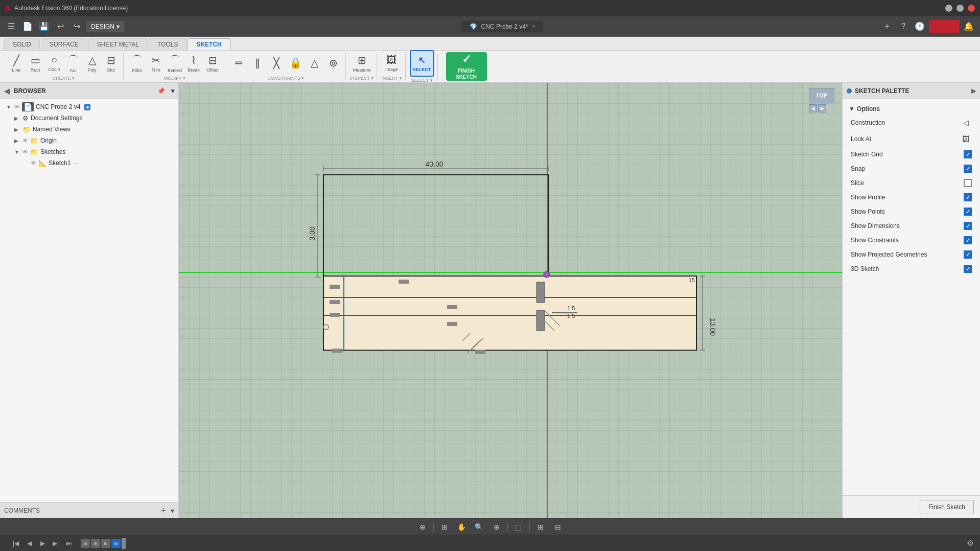  What do you see at coordinates (173, 511) in the screenshot?
I see `comments-toggle-button: ▾` at bounding box center [173, 511].